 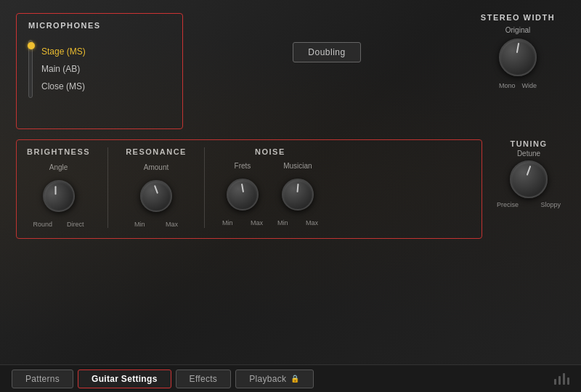 What do you see at coordinates (298, 223) in the screenshot?
I see `musician-labels: Min Max` at bounding box center [298, 223].